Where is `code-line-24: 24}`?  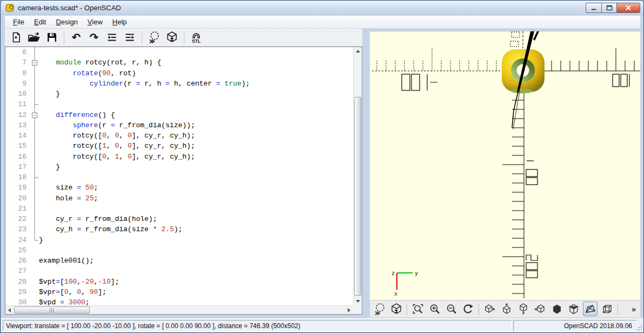 code-line-24: 24} is located at coordinates (180, 240).